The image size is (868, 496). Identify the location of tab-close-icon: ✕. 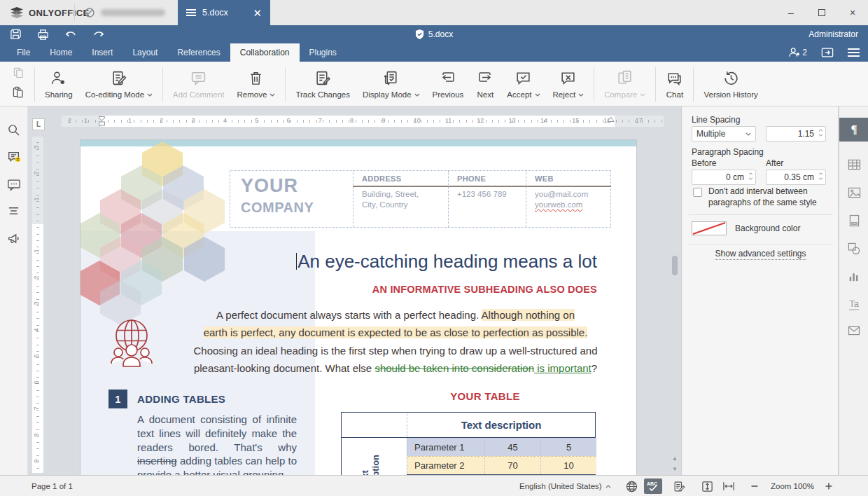
(258, 13).